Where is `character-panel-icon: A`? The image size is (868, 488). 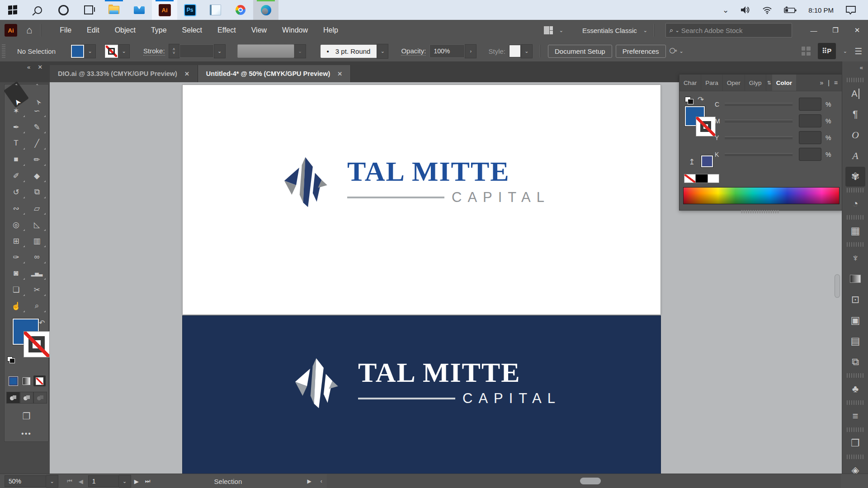
character-panel-icon: A is located at coordinates (855, 94).